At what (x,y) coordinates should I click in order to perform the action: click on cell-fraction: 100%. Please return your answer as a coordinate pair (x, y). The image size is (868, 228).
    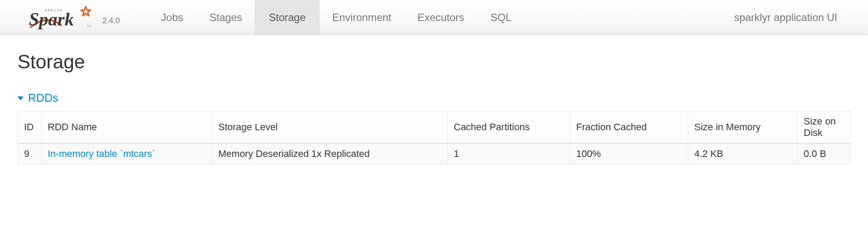
    Looking at the image, I should click on (629, 154).